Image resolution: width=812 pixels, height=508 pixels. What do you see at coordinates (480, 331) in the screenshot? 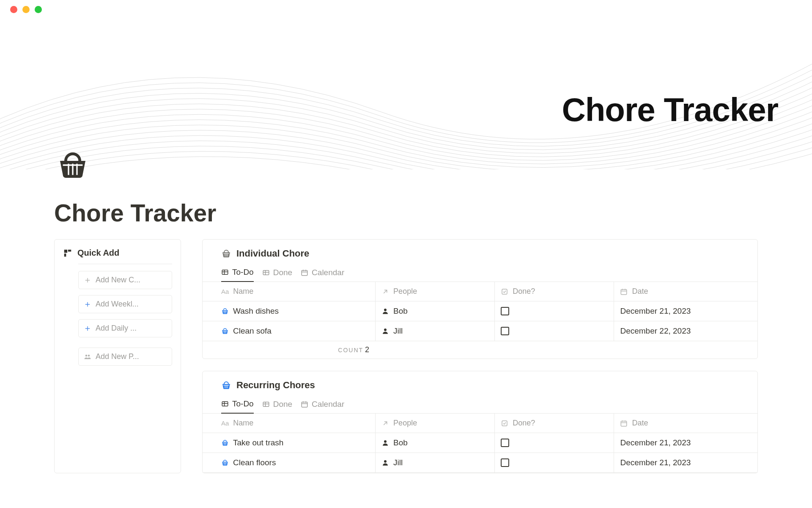
I see `table-row: Clean sofa Jill December 22, 2023` at bounding box center [480, 331].